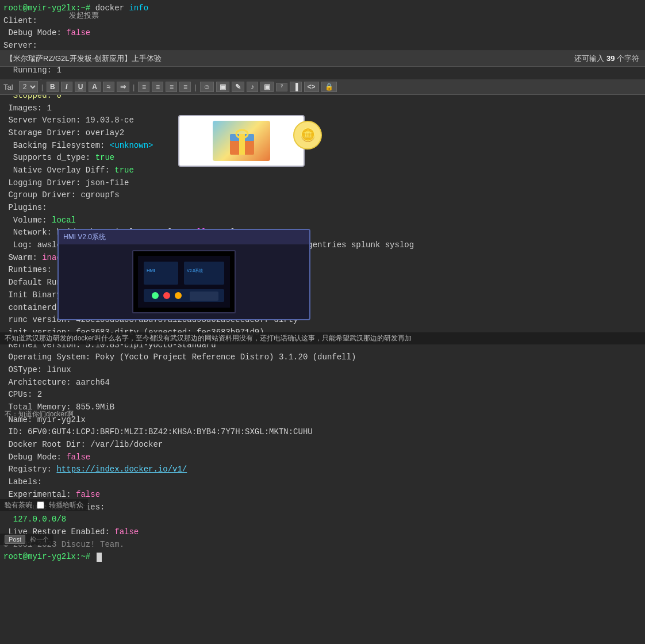 This screenshot has height=644, width=645. Describe the element at coordinates (139, 8) in the screenshot. I see `cmd-info: info` at that location.